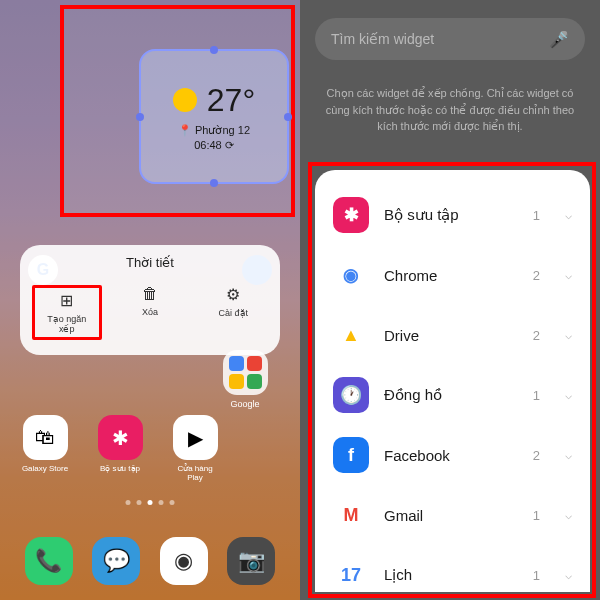  Describe the element at coordinates (150, 300) in the screenshot. I see `widget-context-menu: Thời tiết ⊞ Tạo ngăn xếp 🗑 Xóa ⚙ Cài đặt` at that location.